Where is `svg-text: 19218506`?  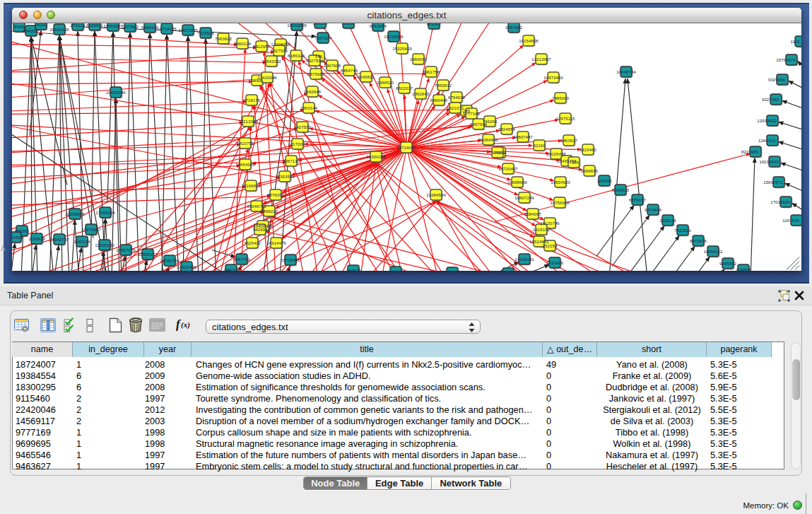
svg-text: 19218506 is located at coordinates (394, 37).